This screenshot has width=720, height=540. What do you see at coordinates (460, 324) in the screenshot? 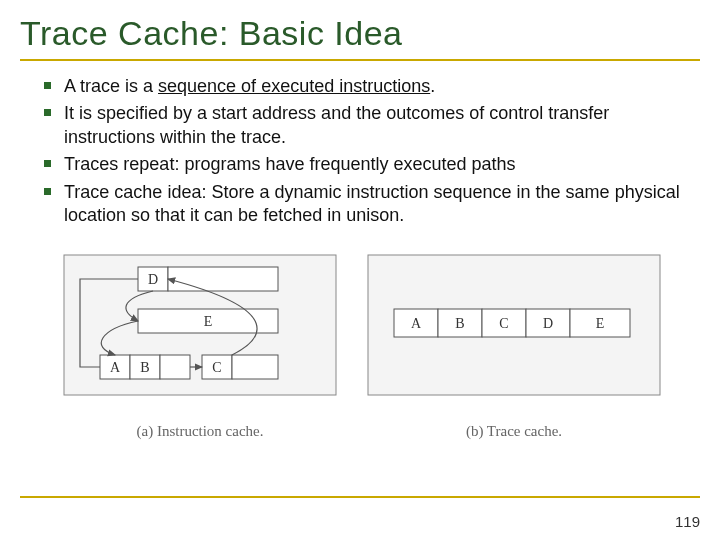
I see `tc-block-b: B` at bounding box center [460, 324].